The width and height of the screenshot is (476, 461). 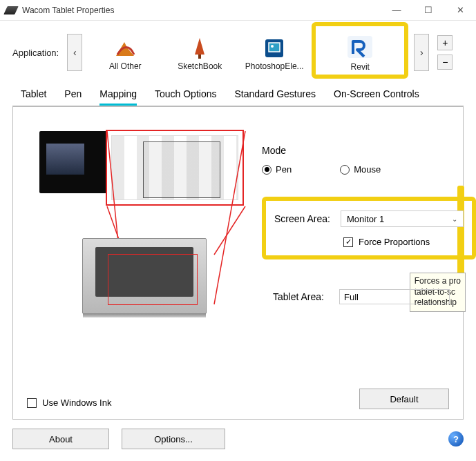 I want to click on screen-area-dropdown: Monitor 1 ⌄, so click(x=402, y=219).